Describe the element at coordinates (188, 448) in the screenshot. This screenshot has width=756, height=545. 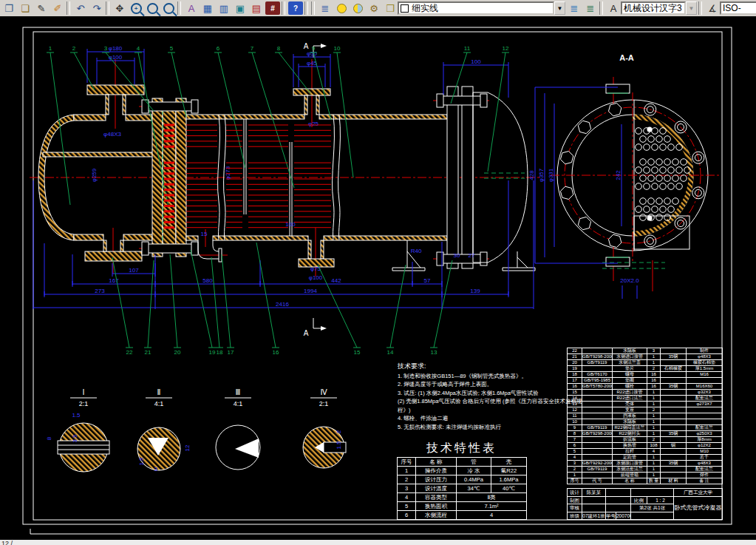
I see `dimension-label: 12` at that location.